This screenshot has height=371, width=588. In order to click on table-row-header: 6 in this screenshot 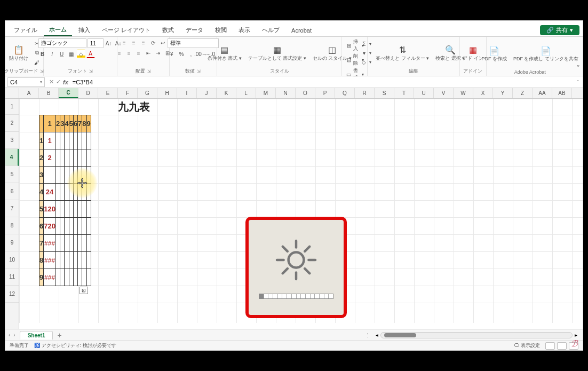, I will do `click(42, 226)`.